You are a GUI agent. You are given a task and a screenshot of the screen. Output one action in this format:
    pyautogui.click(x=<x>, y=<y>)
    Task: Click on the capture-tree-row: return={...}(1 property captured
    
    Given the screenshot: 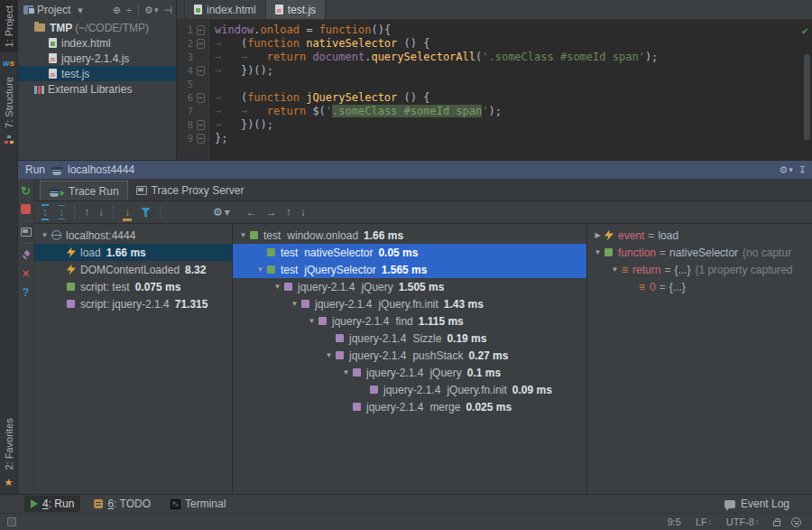 What is the action you would take?
    pyautogui.click(x=700, y=269)
    